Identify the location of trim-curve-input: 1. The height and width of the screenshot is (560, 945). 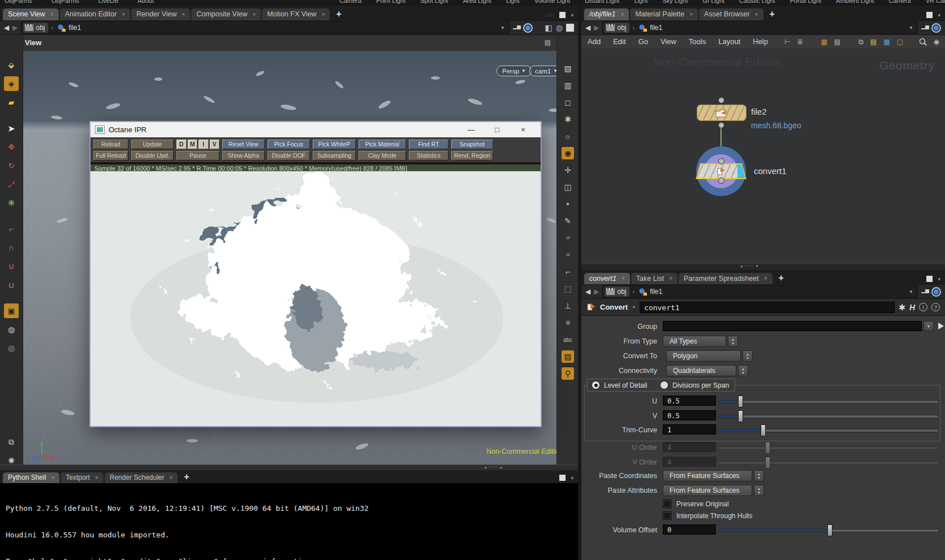
(689, 429).